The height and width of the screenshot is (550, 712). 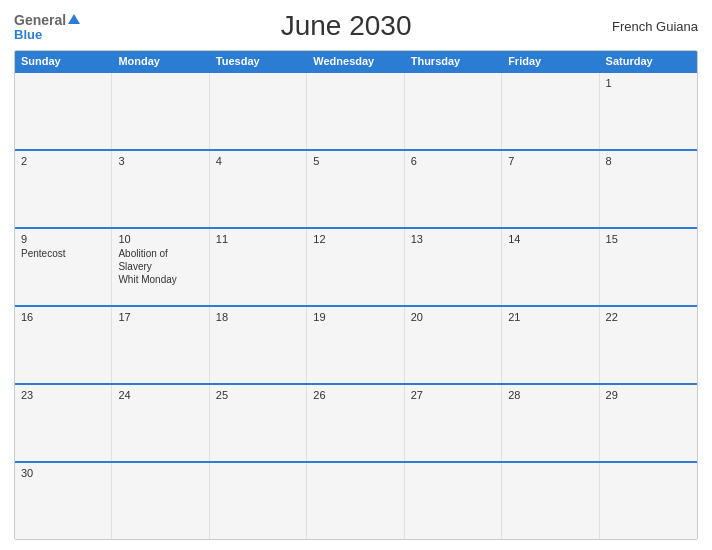 What do you see at coordinates (648, 83) in the screenshot?
I see `day-number: 1` at bounding box center [648, 83].